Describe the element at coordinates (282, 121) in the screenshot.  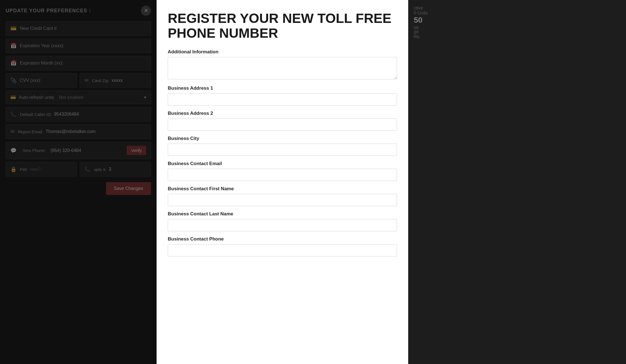
I see `business-address-2-group: Business Address 2` at that location.